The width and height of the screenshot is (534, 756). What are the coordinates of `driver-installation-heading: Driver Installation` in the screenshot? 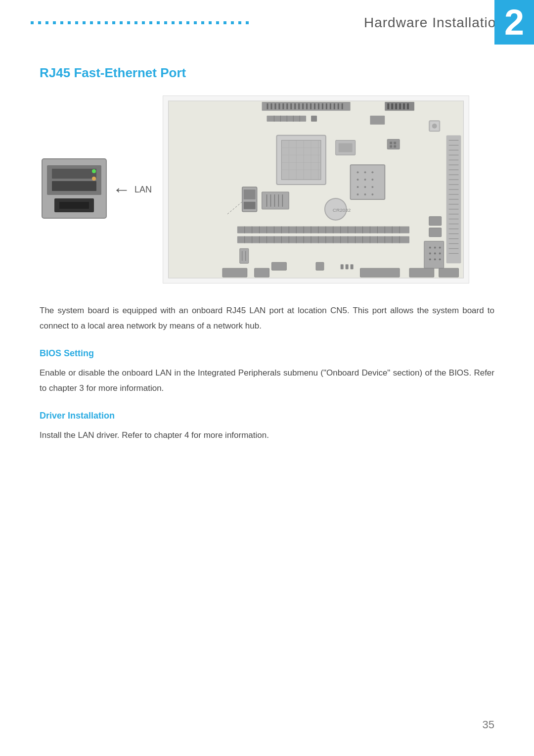 It's located at (267, 416).